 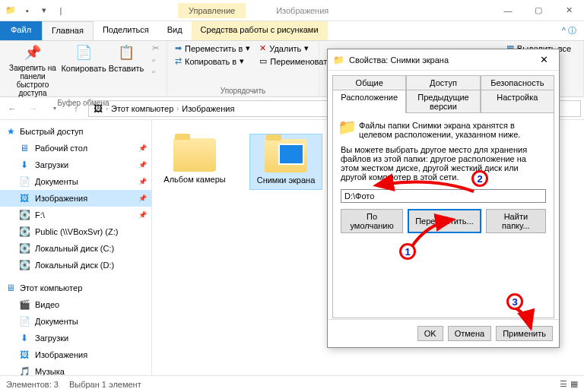 What do you see at coordinates (286, 180) in the screenshot?
I see `folder-label: Снимки экрана` at bounding box center [286, 180].